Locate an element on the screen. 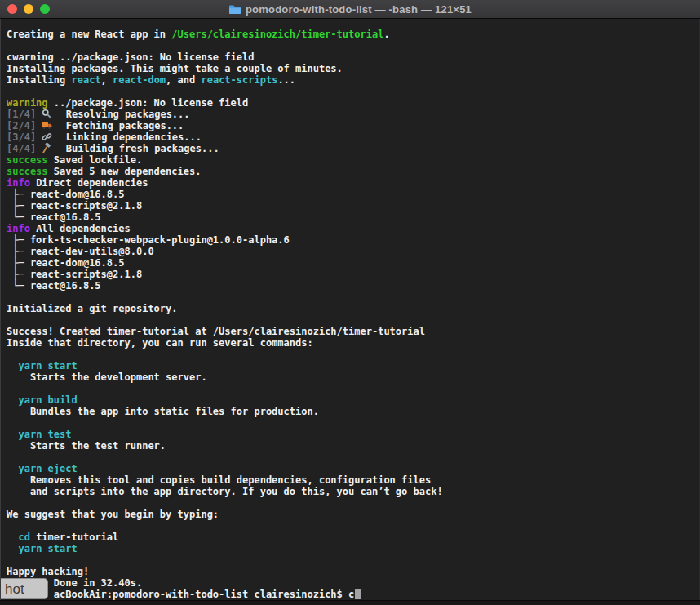 This screenshot has width=700, height=605. terminal-text: yarn eject is located at coordinates (47, 469).